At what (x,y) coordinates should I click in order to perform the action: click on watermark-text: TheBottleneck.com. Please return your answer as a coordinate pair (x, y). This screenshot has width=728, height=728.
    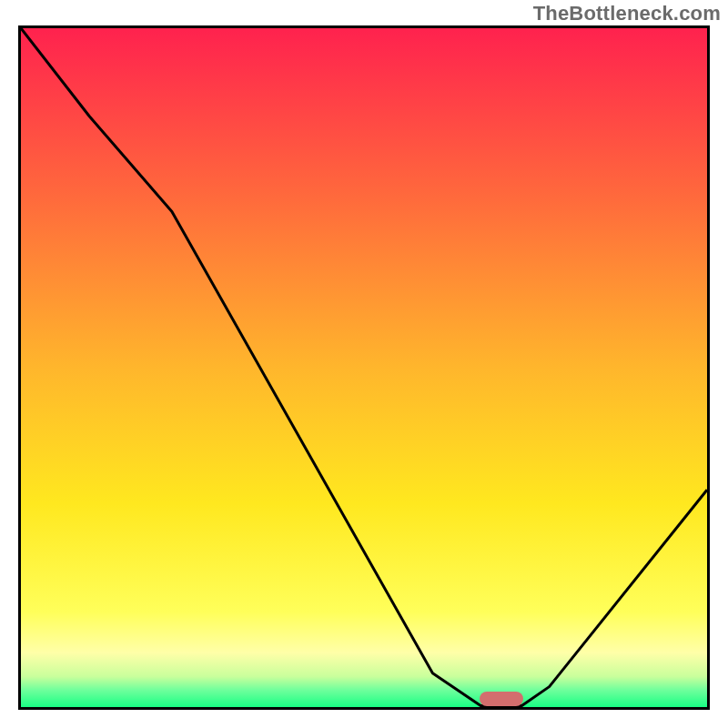
    Looking at the image, I should click on (627, 14).